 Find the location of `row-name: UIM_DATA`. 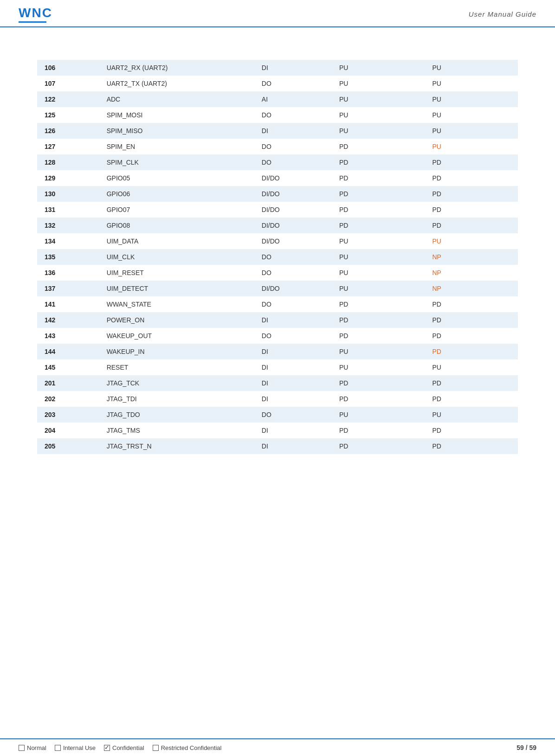

row-name: UIM_DATA is located at coordinates (177, 241).